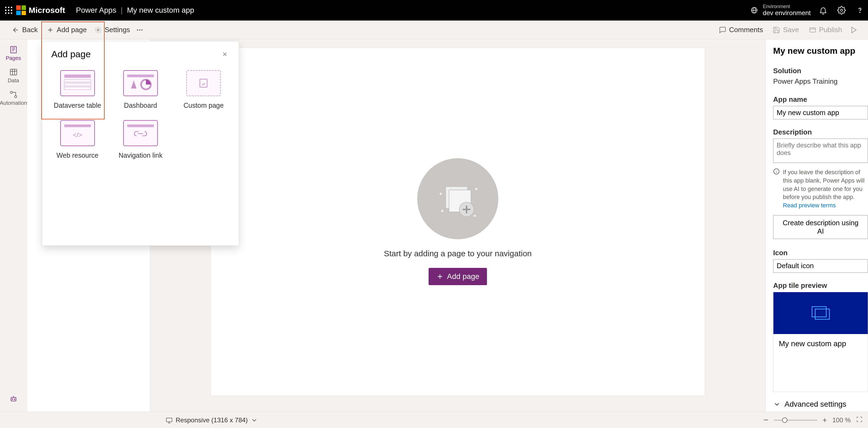 The height and width of the screenshot is (428, 868). Describe the element at coordinates (854, 30) in the screenshot. I see `play-cmd` at that location.